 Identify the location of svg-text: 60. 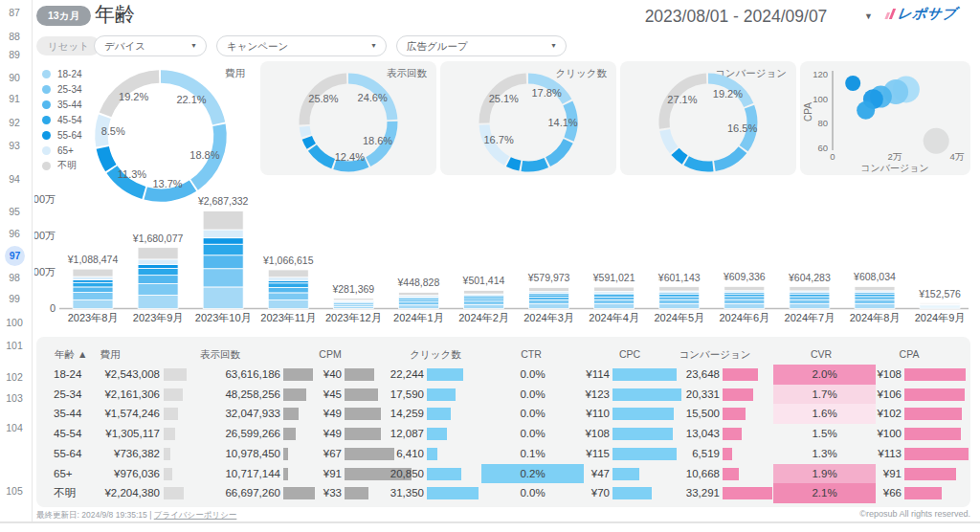
(823, 147).